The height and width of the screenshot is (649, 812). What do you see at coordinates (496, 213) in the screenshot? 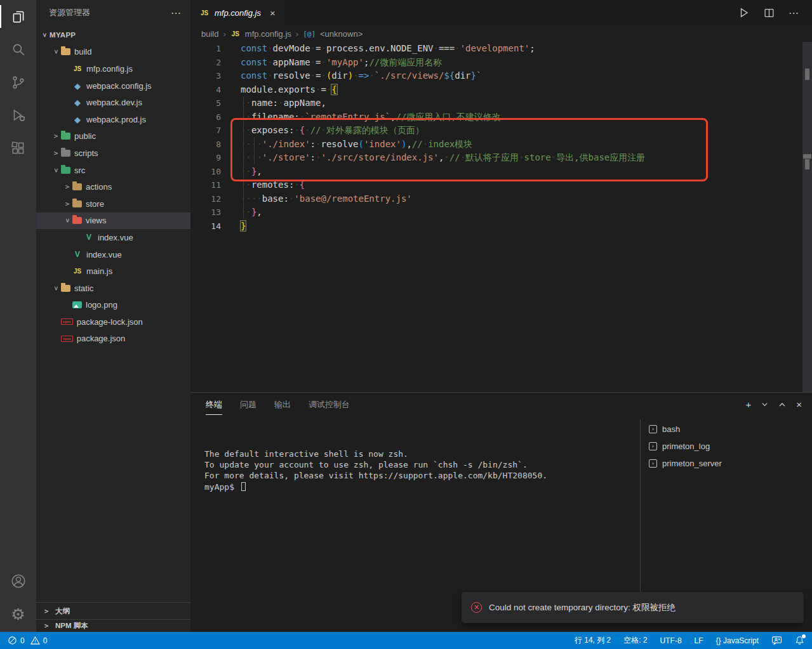
I see `code-line-13: 13··},` at bounding box center [496, 213].